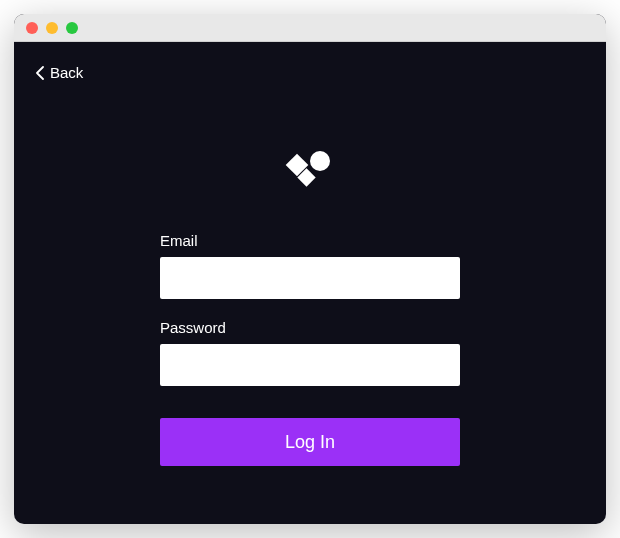 The height and width of the screenshot is (538, 620). Describe the element at coordinates (52, 28) in the screenshot. I see `minimize-window-button` at that location.